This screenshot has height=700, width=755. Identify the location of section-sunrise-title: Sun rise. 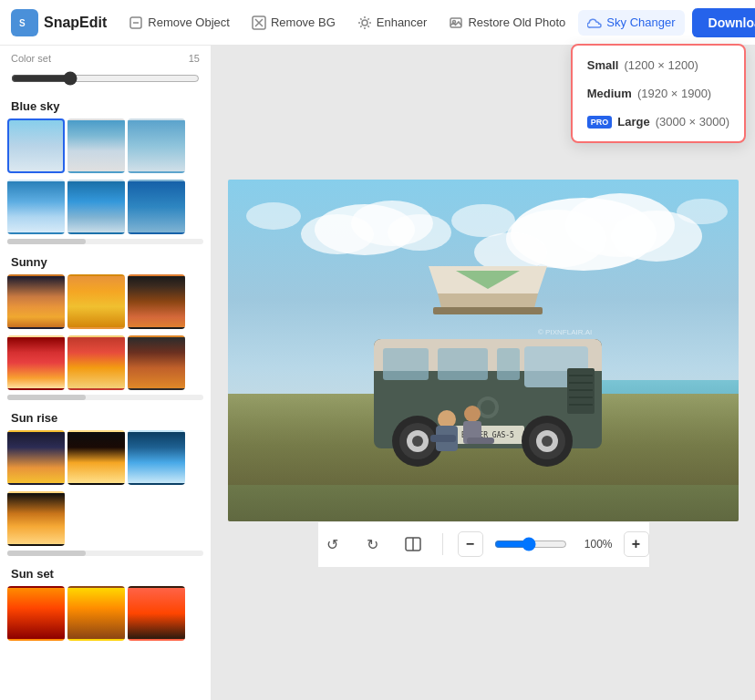
(106, 417).